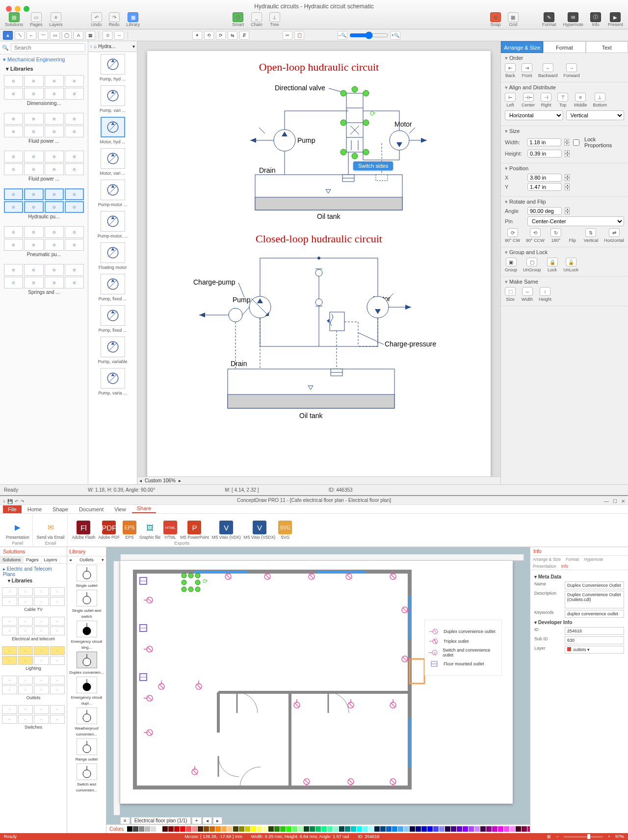 The image size is (628, 840). I want to click on line-tool-icon: ＼, so click(20, 35).